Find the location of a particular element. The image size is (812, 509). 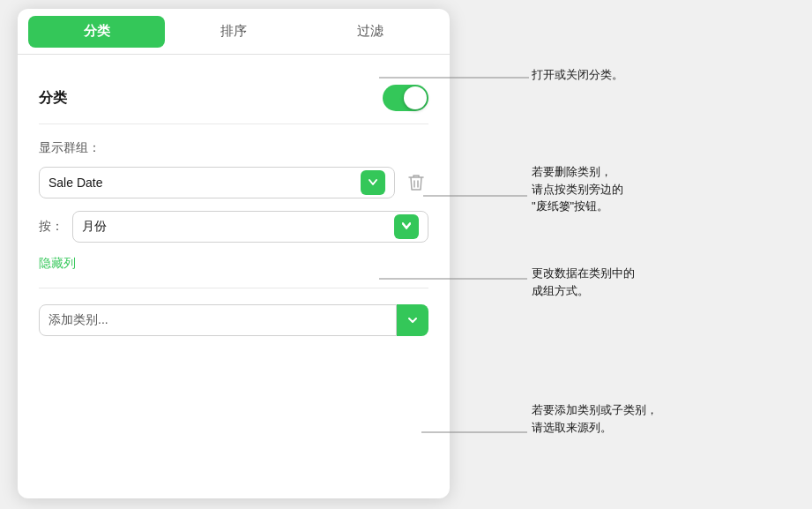

tab-filter: 过滤 is located at coordinates (370, 32).